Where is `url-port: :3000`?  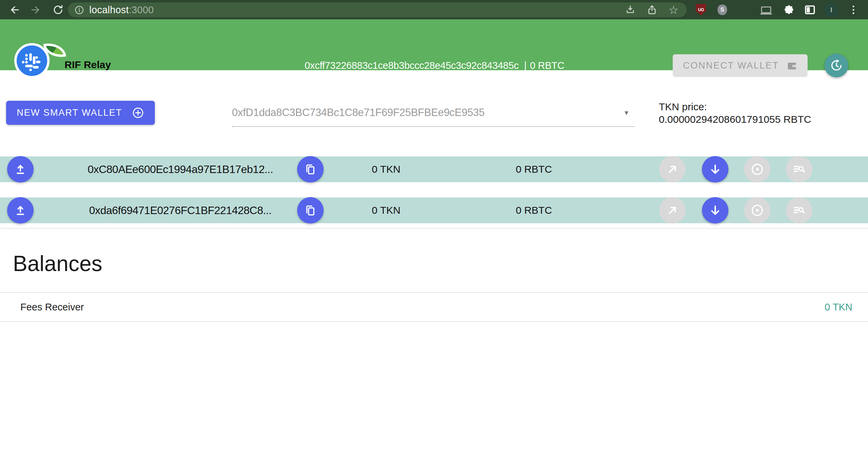
url-port: :3000 is located at coordinates (141, 10).